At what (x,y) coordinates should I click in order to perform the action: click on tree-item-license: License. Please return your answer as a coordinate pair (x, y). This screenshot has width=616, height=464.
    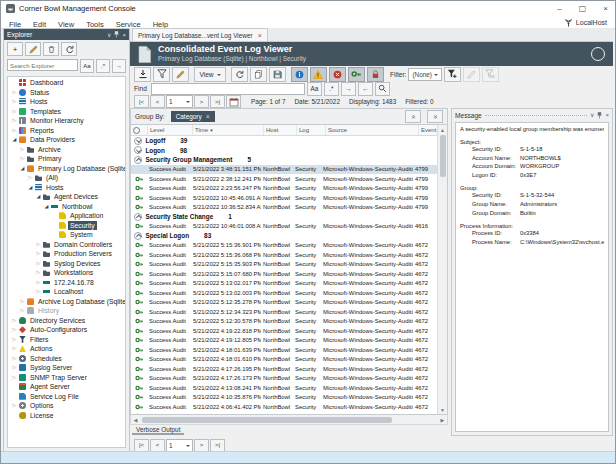
    Looking at the image, I should click on (66, 416).